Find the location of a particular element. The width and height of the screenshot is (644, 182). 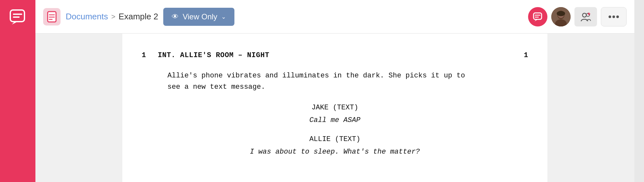

eye-icon: 👁 is located at coordinates (175, 17).